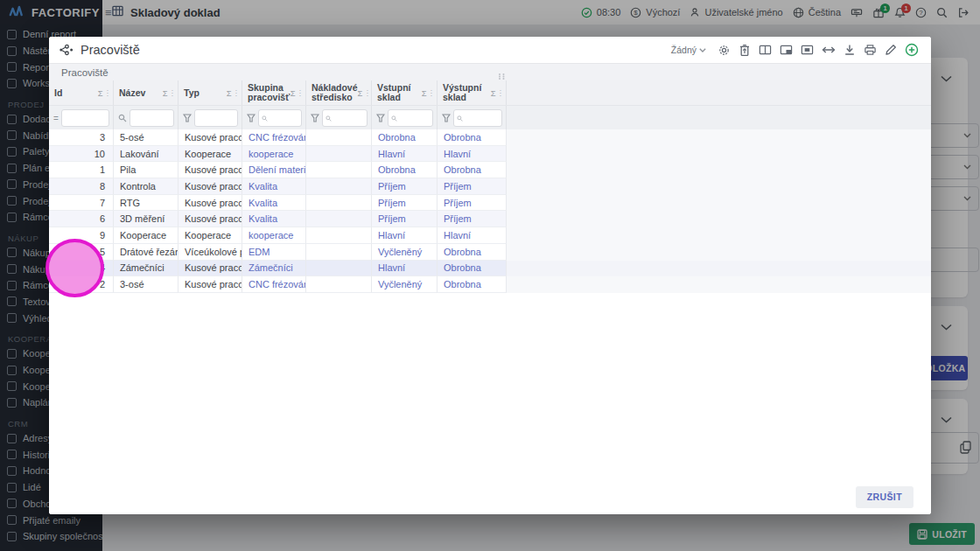 The height and width of the screenshot is (551, 980). I want to click on settings-icon, so click(724, 51).